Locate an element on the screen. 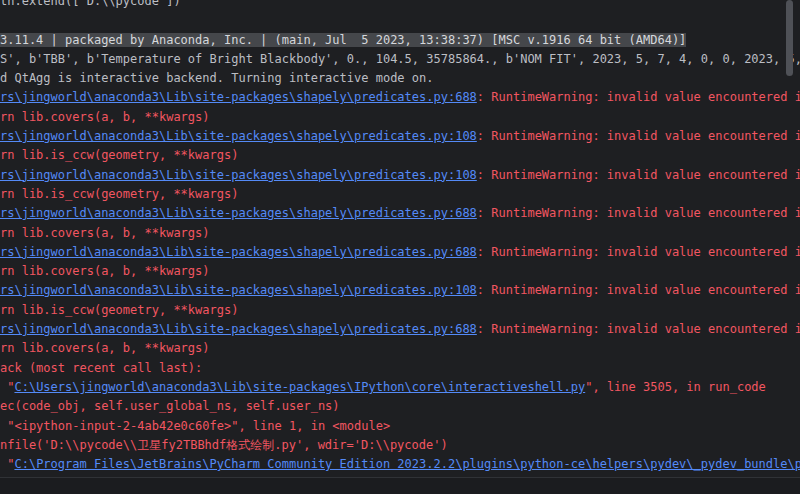 The height and width of the screenshot is (494, 800). file-link: C:\Users\jingworld\anaconda3\Lib\site-pa… is located at coordinates (300, 387).